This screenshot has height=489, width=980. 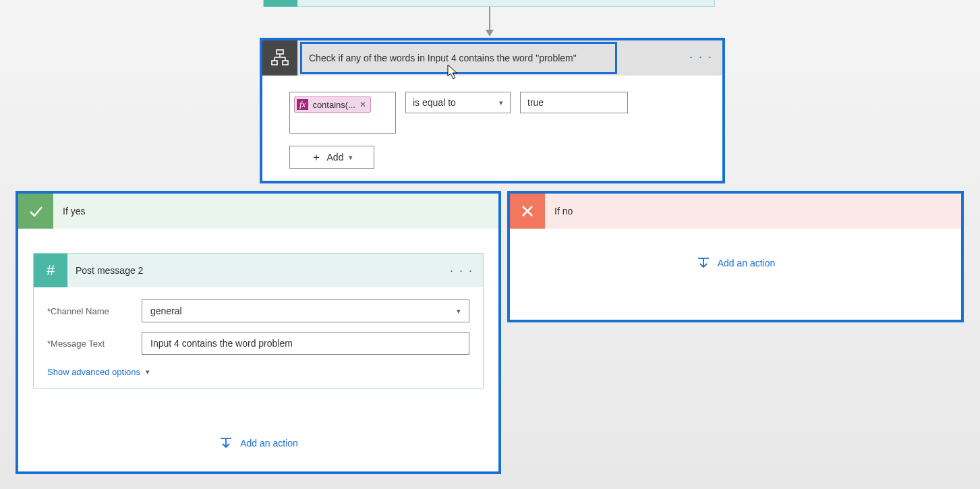 I want to click on if-yes-add-action-button: Add an action, so click(x=258, y=443).